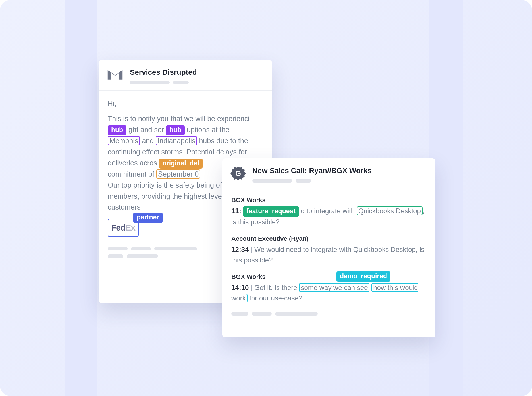 The image size is (532, 396). What do you see at coordinates (363, 277) in the screenshot?
I see `tag-demo-required: demo_required` at bounding box center [363, 277].